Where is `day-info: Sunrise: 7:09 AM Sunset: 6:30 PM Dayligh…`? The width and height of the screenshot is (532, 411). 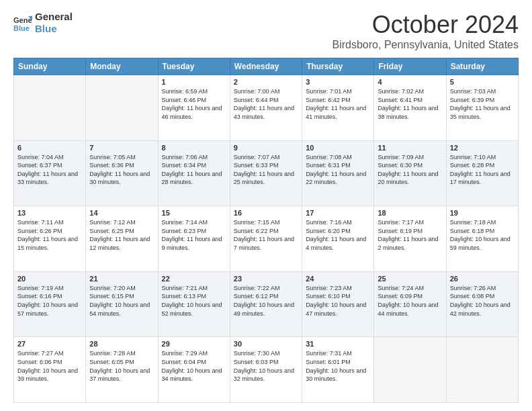 day-info: Sunrise: 7:09 AM Sunset: 6:30 PM Dayligh… is located at coordinates (410, 170).